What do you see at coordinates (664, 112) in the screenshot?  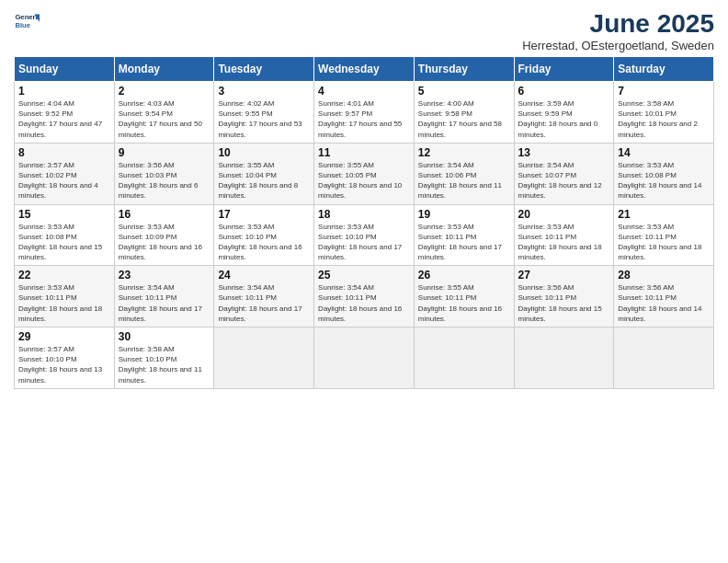 I see `calendar-cell: 7Sunrise: 3:58 AMSunset: 10:01 PMDayligh…` at bounding box center [664, 112].